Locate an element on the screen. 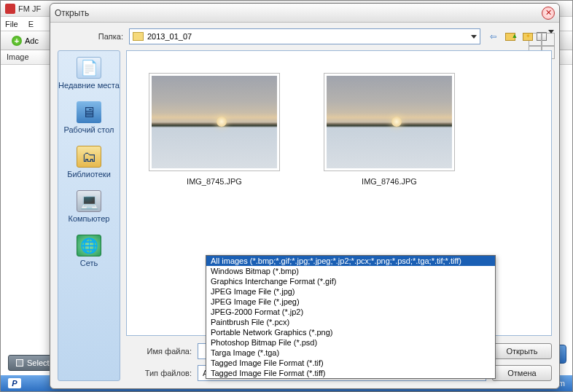  place-computer-label: Компьютер is located at coordinates (89, 219).